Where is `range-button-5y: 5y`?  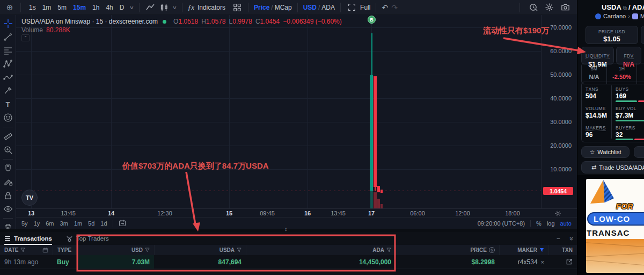
range-button-5y: 5y is located at coordinates (25, 223).